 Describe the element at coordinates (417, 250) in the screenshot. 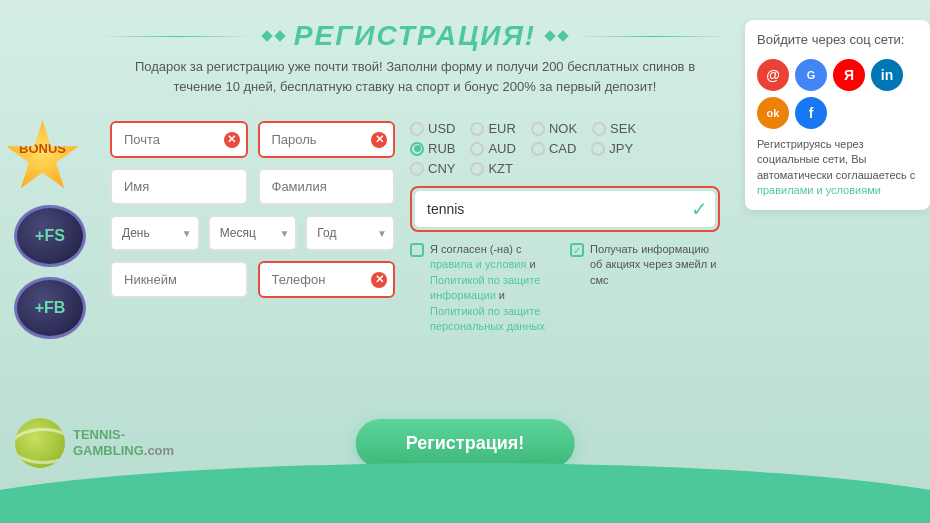

I see `agree-checkbox` at that location.